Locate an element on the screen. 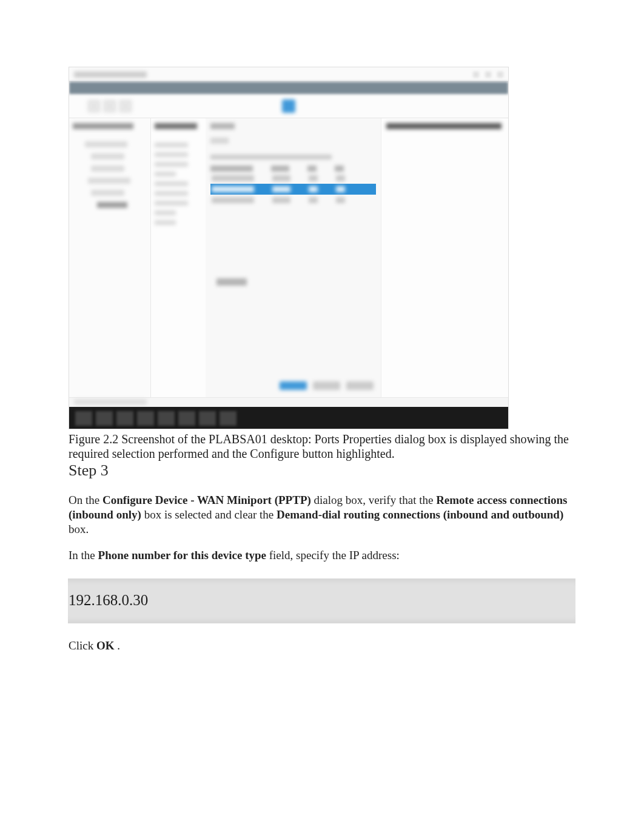  instruction-paragraph-1: On the Configure Device - WAN Miniport (… is located at coordinates (322, 514).